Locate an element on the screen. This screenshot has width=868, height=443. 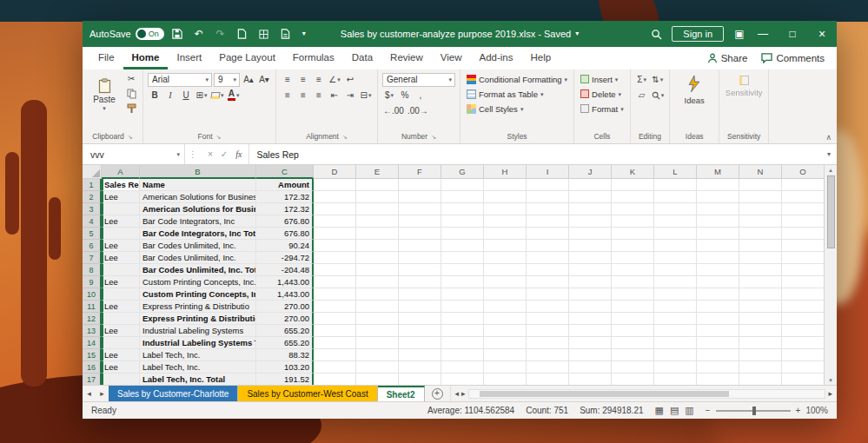
horizontal-scrollbar: ◂ ▸ ▸ is located at coordinates (644, 393).